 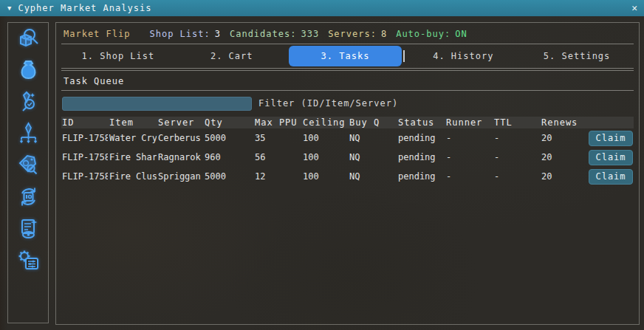 I want to click on tab-cart: 2. Cart, so click(x=232, y=56).